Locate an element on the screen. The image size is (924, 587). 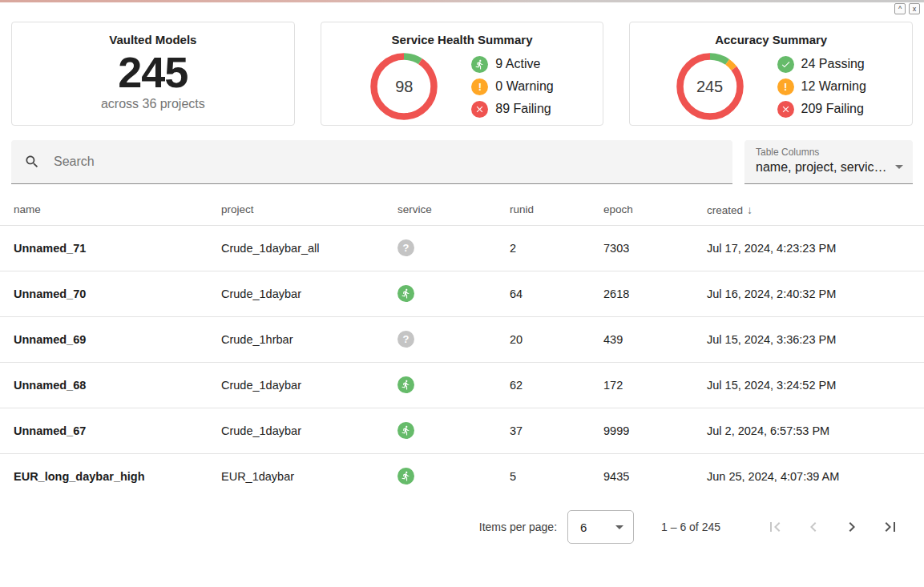
sort-desc-icon: ↓ is located at coordinates (750, 210).